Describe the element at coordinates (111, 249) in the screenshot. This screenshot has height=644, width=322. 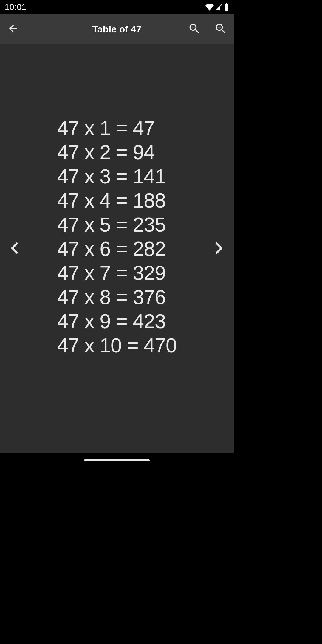
I see `table-row: 47 x 6 = 282` at that location.